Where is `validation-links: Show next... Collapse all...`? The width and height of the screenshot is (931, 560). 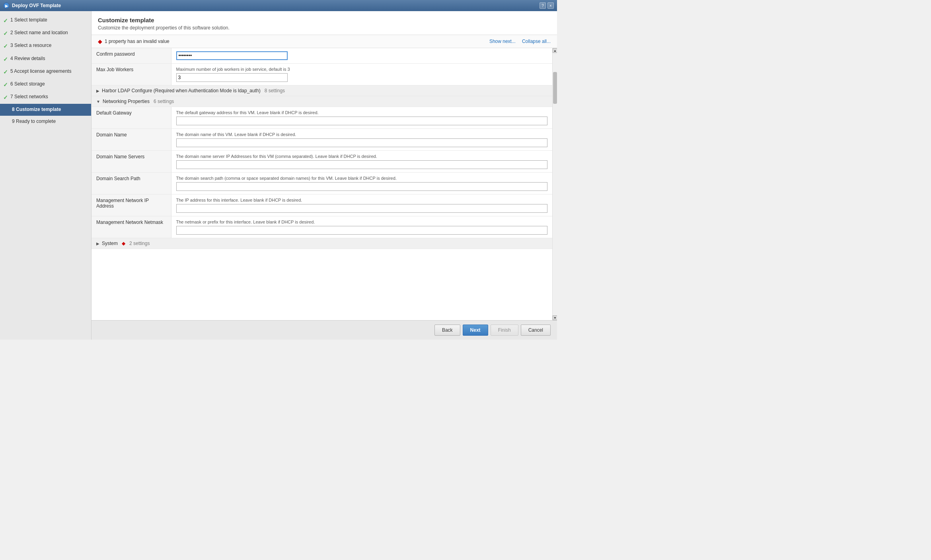
validation-links: Show next... Collapse all... is located at coordinates (520, 41).